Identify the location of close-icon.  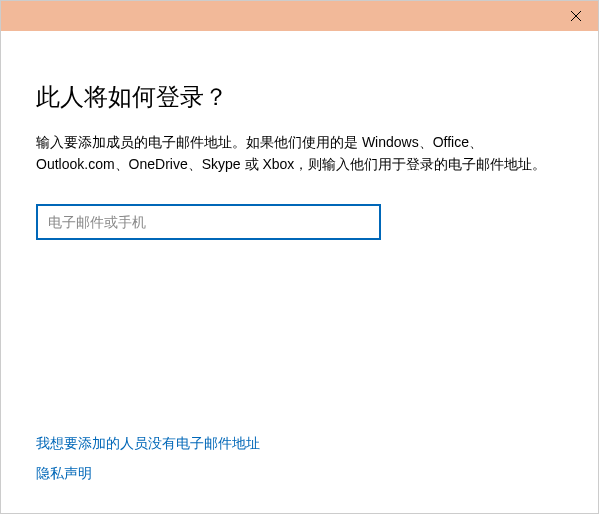
(576, 16).